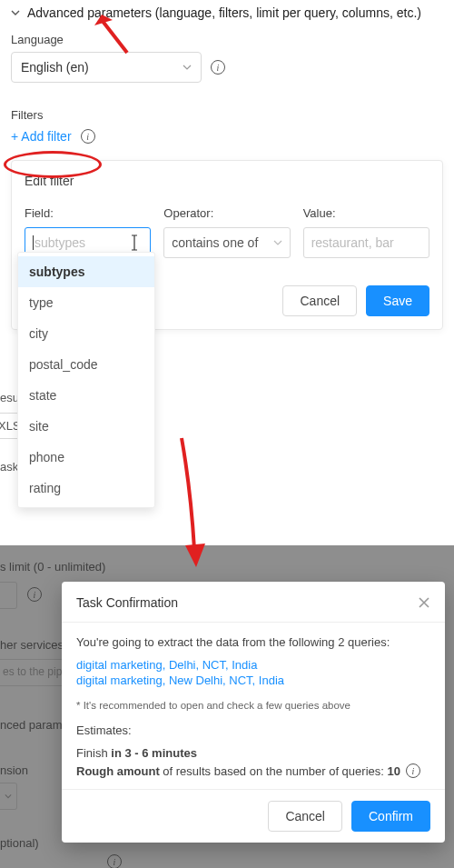  Describe the element at coordinates (86, 457) in the screenshot. I see `suggestion-item: phone` at that location.